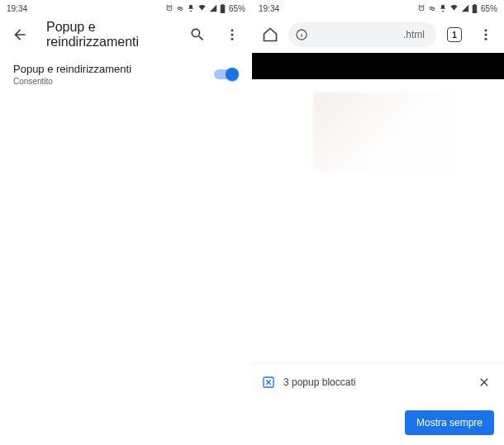 This screenshot has width=504, height=445. Describe the element at coordinates (385, 132) in the screenshot. I see `page-image-placeholder` at that location.